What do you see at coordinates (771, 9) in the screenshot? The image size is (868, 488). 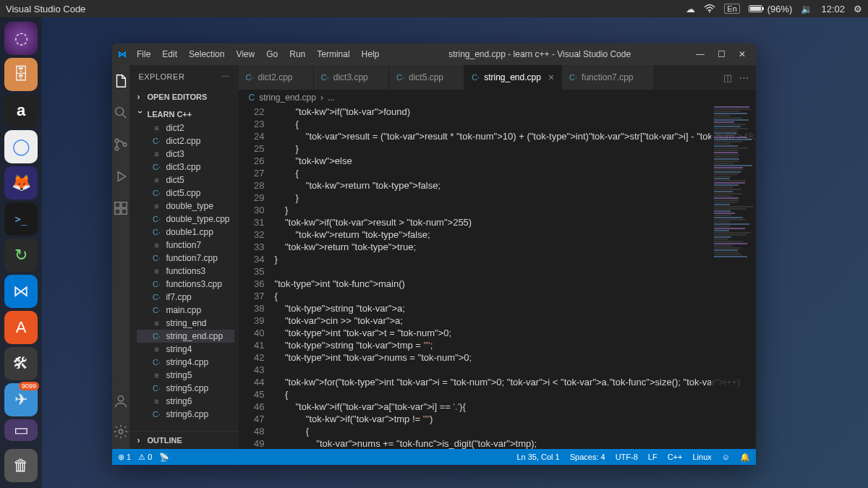 I see `battery-indicator: (96%)` at bounding box center [771, 9].